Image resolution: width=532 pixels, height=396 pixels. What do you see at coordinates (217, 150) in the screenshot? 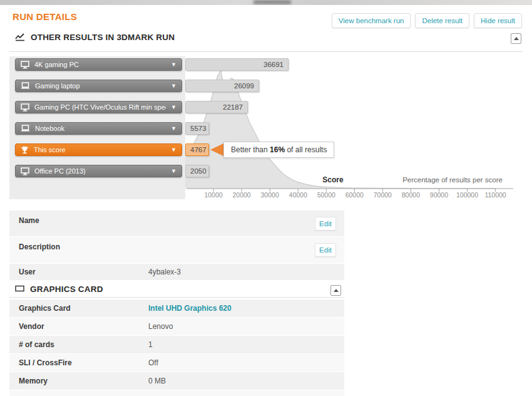
I see `tooltip-arrow-icon` at bounding box center [217, 150].